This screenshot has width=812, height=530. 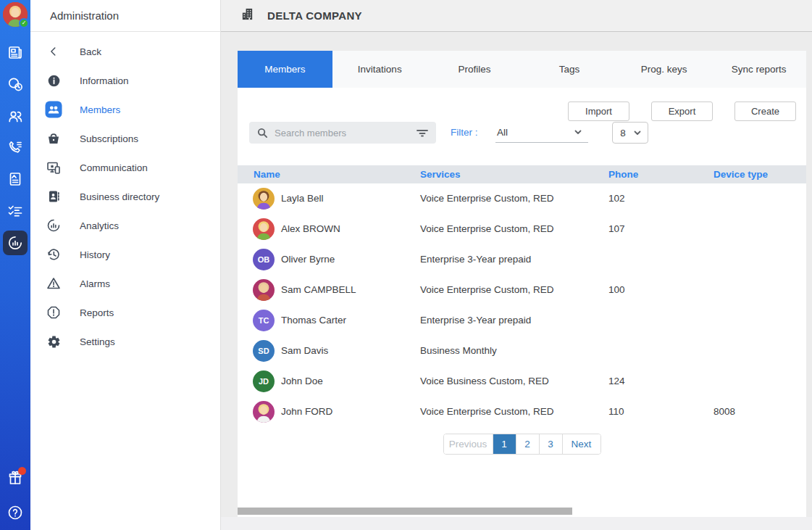 I want to click on report-icon, so click(x=54, y=312).